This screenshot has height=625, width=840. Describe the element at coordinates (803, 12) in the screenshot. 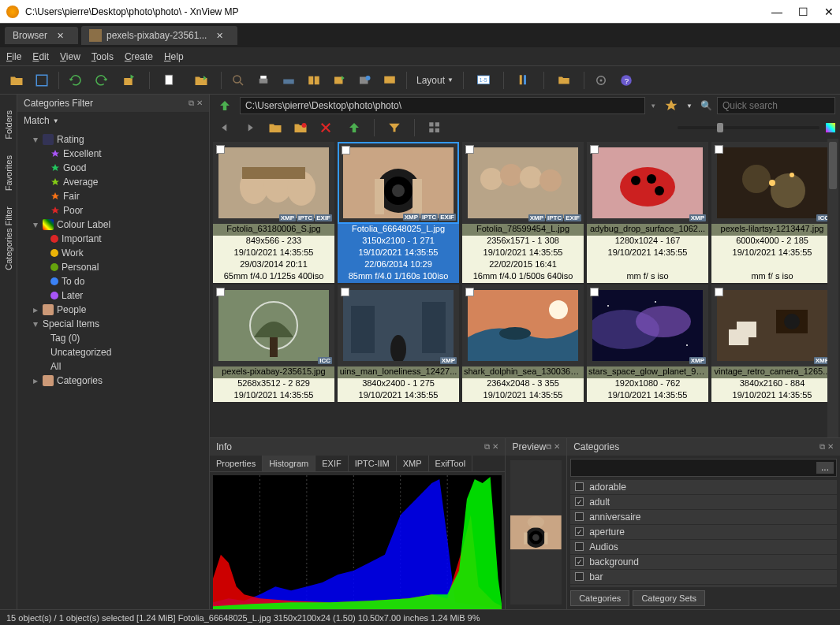

I see `maximize-button: ☐` at that location.